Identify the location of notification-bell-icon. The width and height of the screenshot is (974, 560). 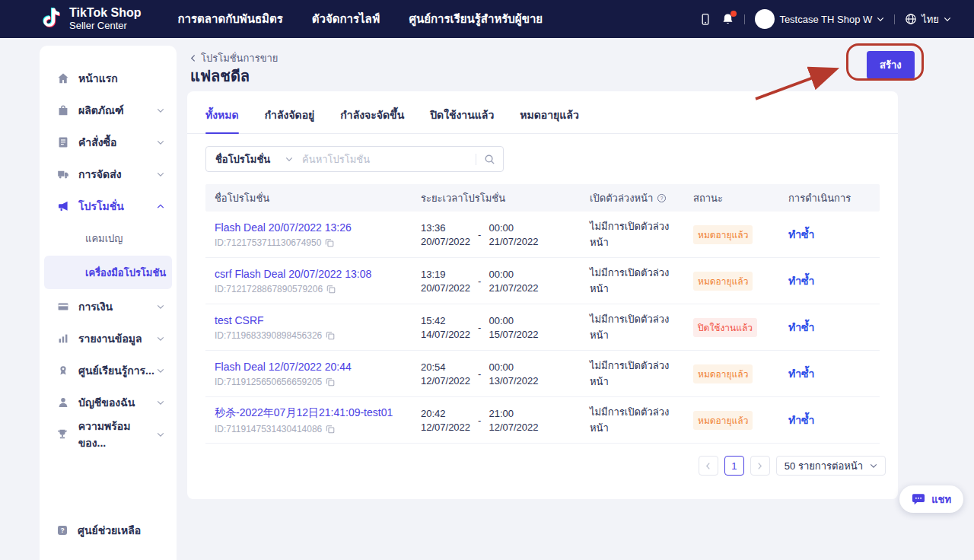
(727, 20).